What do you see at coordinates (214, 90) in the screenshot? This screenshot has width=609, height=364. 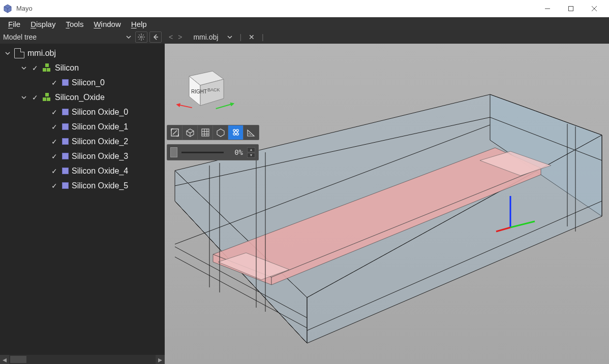 I see `navcube-face-side-label: BACK` at bounding box center [214, 90].